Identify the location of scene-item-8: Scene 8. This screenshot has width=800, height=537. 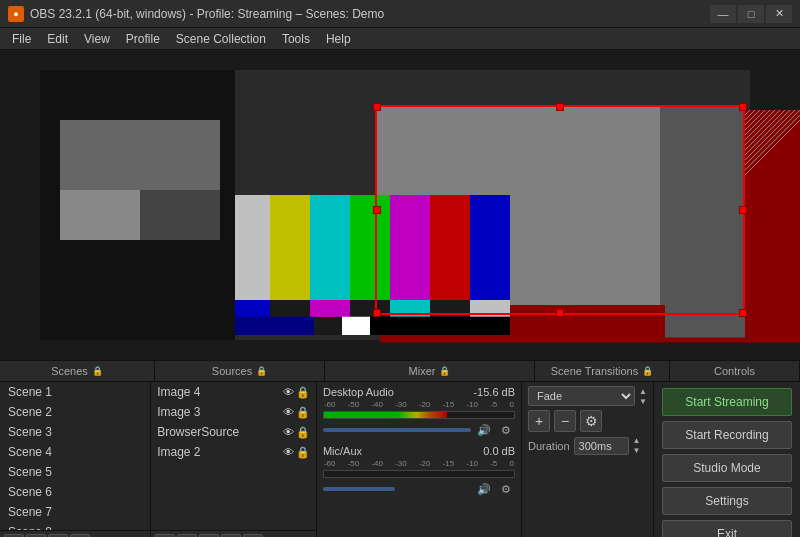
(75, 526).